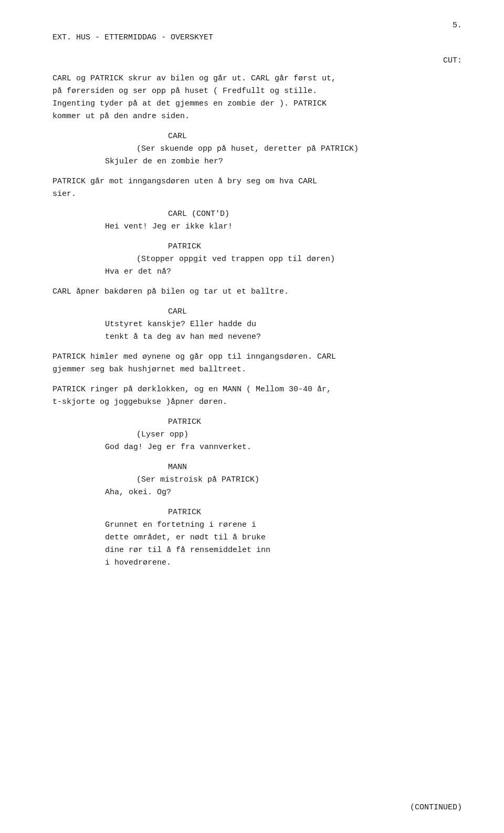  What do you see at coordinates (257, 435) in the screenshot?
I see `patrick-speech-2: PATRICK (Lyser opp) God dag! Jeg er fra …` at bounding box center [257, 435].